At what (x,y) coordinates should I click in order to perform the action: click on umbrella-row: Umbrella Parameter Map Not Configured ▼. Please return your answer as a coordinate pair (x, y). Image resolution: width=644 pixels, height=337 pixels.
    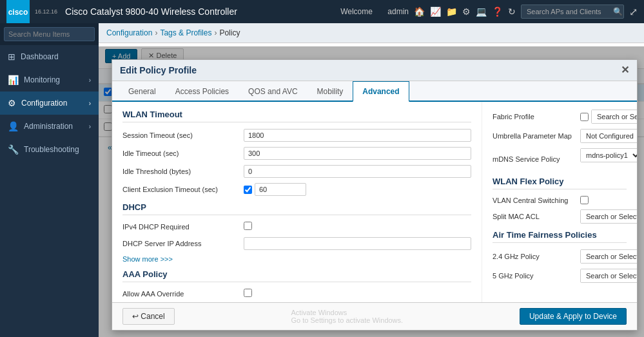
    Looking at the image, I should click on (560, 136).